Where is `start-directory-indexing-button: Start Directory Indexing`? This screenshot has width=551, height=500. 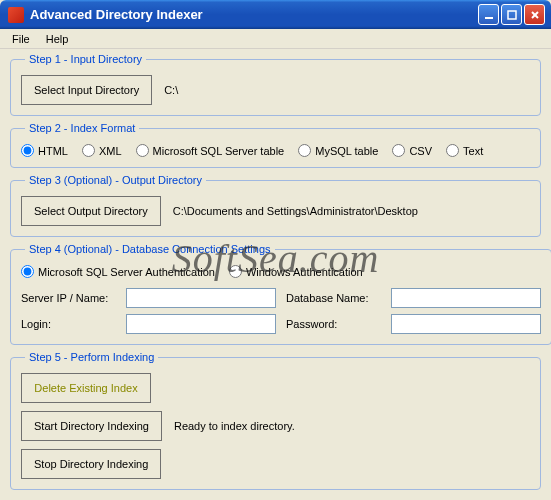 start-directory-indexing-button: Start Directory Indexing is located at coordinates (92, 426).